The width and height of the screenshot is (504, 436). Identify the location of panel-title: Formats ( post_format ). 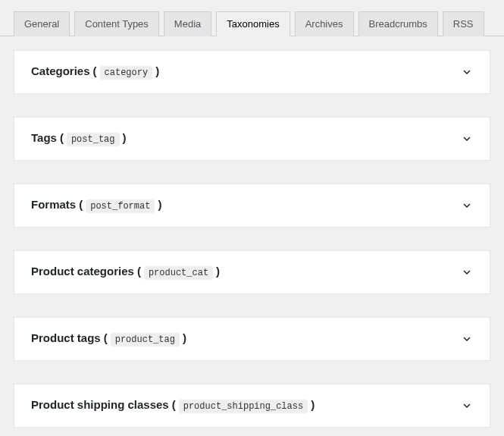
(96, 205).